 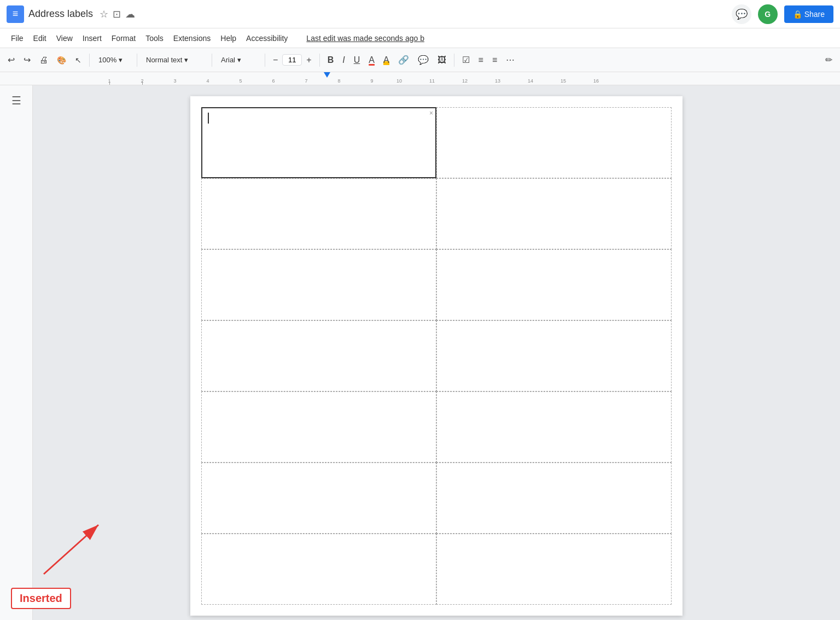 I want to click on text-color-button: A, so click(x=372, y=60).